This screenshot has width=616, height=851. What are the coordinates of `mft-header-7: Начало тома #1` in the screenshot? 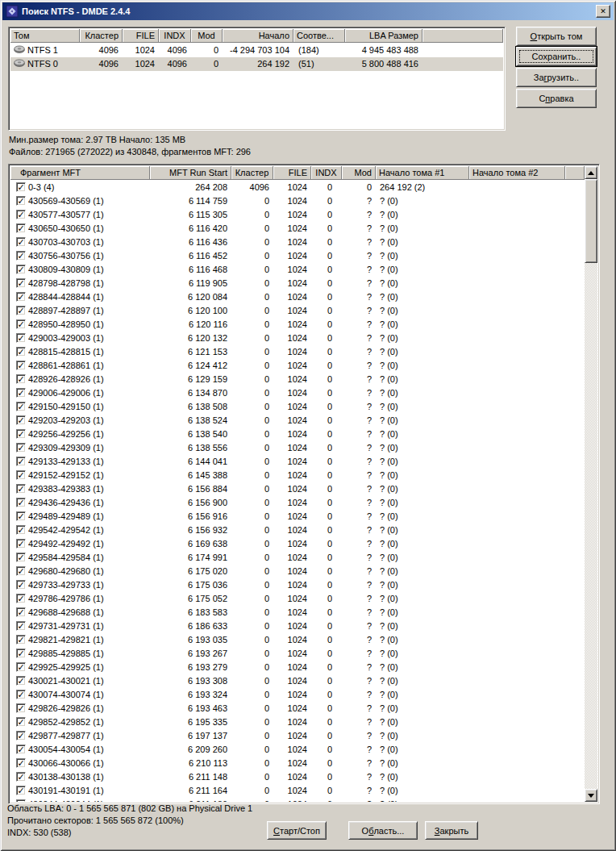 It's located at (422, 173).